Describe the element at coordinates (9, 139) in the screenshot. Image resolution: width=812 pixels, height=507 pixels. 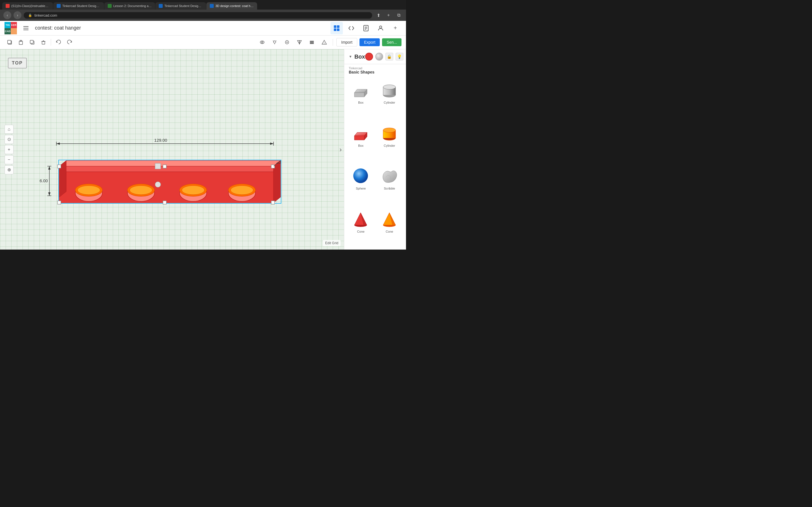
I see `fit-button: ⊙` at that location.